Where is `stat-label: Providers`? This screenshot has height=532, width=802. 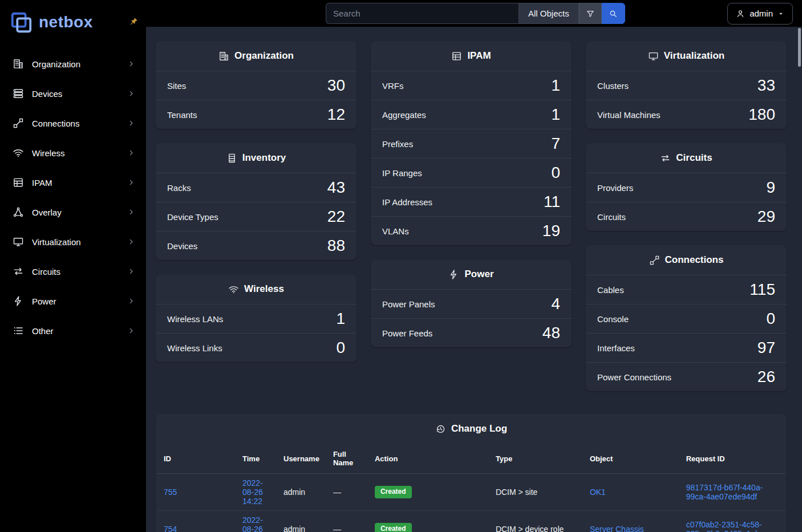 stat-label: Providers is located at coordinates (615, 188).